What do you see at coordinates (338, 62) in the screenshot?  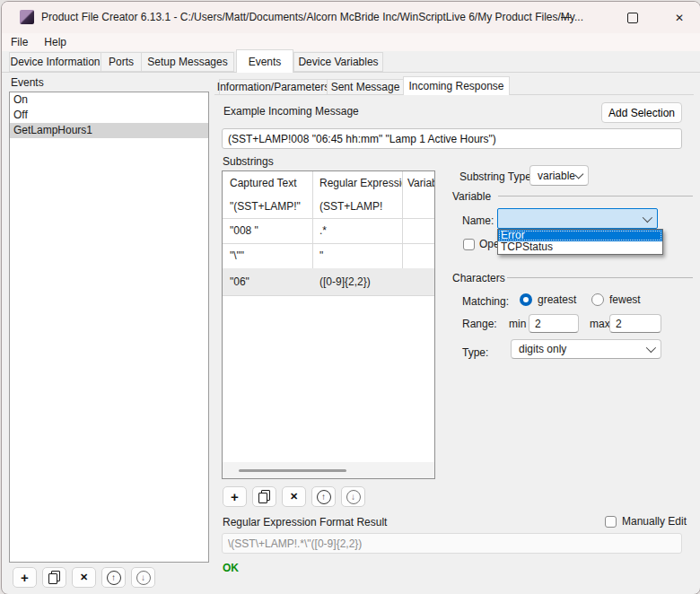 I see `tab-device-variables: Device Variables` at bounding box center [338, 62].